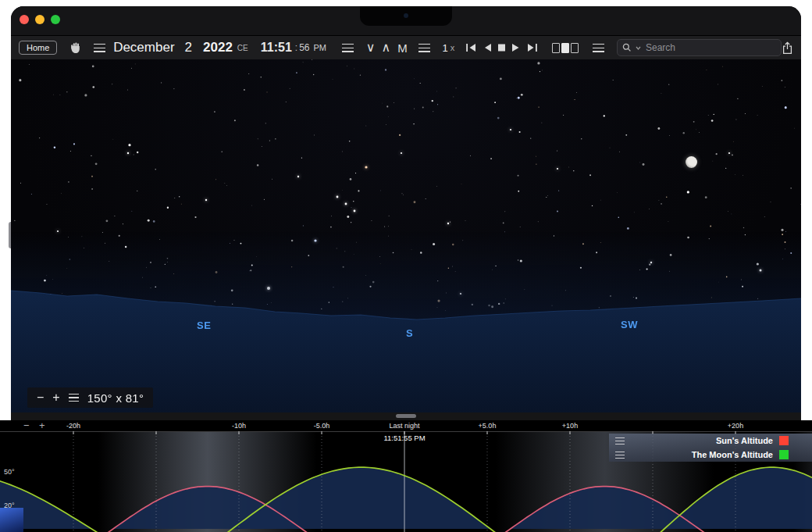 The width and height of the screenshot is (812, 532). I want to click on legend-label-moon: The Moon's Altitude, so click(732, 455).